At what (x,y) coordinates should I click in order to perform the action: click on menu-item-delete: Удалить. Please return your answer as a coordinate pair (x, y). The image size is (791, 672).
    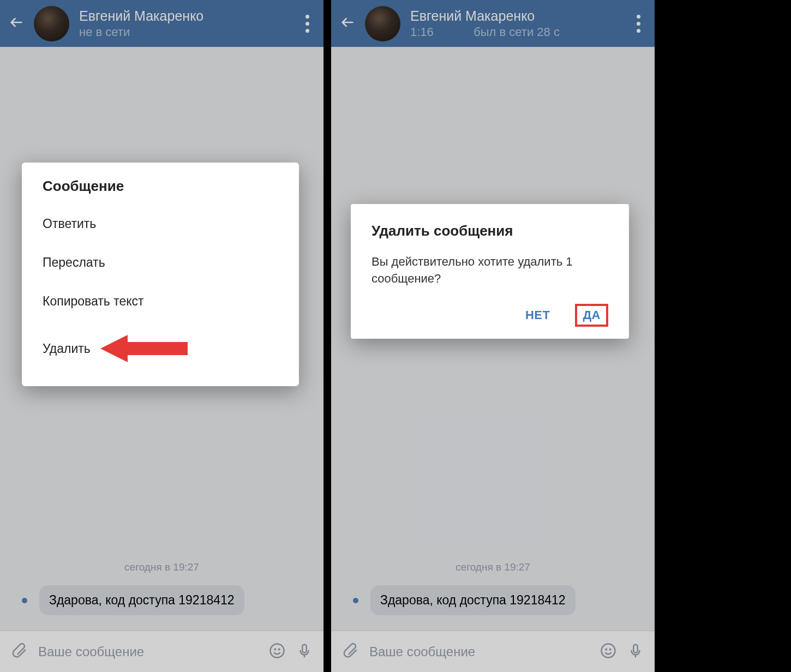
    Looking at the image, I should click on (160, 349).